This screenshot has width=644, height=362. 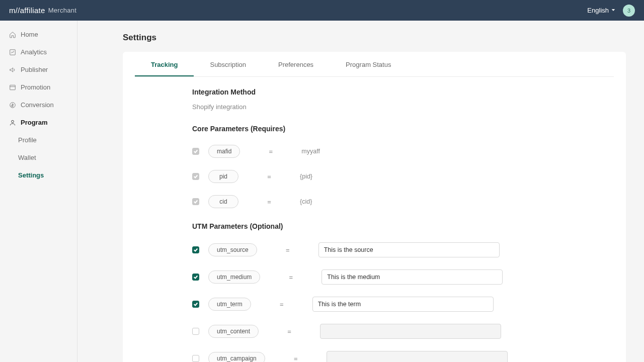 What do you see at coordinates (417, 356) in the screenshot?
I see `utm-campaign-input` at bounding box center [417, 356].